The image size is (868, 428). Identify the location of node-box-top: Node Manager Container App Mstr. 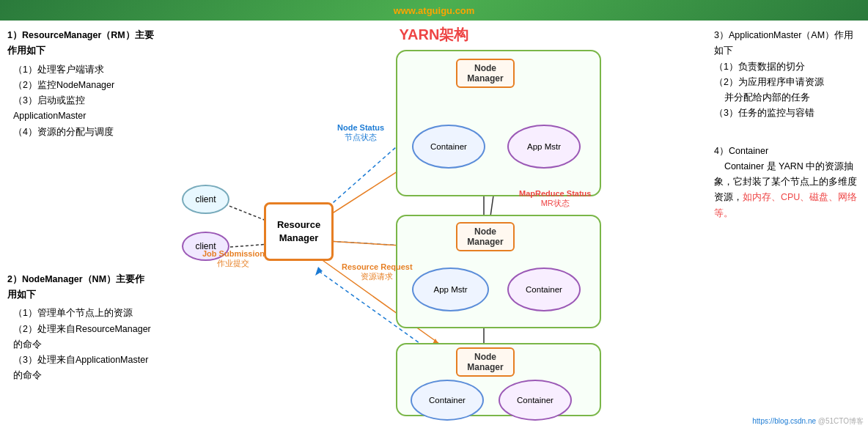
(499, 123).